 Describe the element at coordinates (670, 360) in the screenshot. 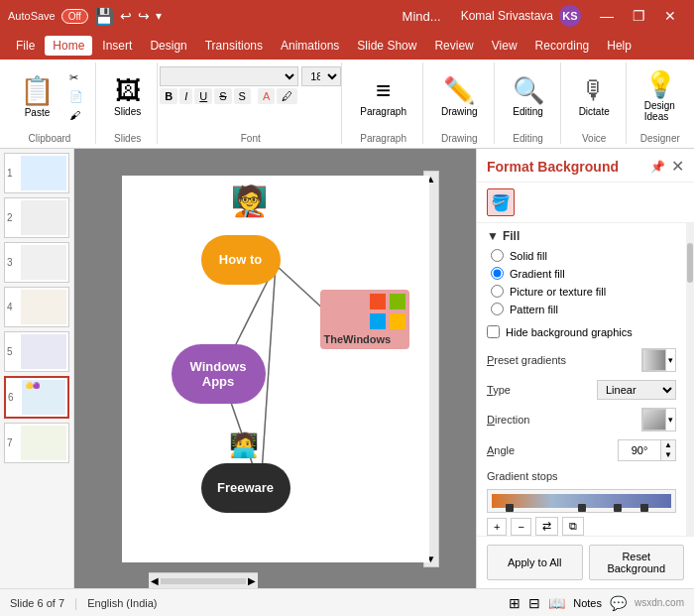

I see `preset-dropdown-arrow: ▾` at that location.